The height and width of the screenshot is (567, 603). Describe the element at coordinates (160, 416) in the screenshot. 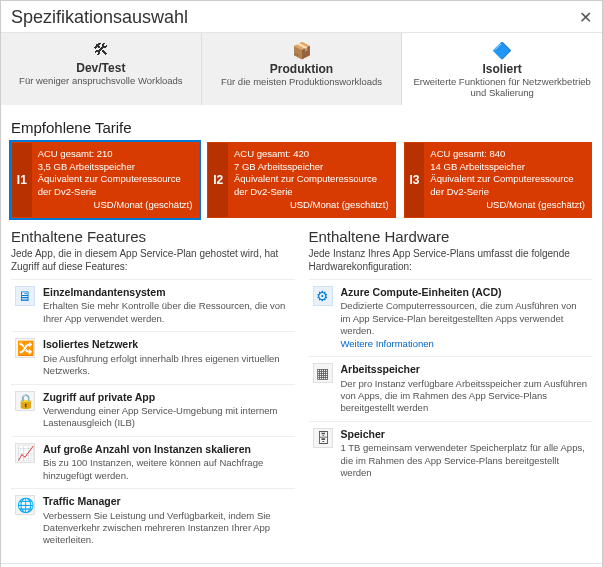

I see `feature-desc: Verwendung einer App Service-Umgebung mi…` at that location.